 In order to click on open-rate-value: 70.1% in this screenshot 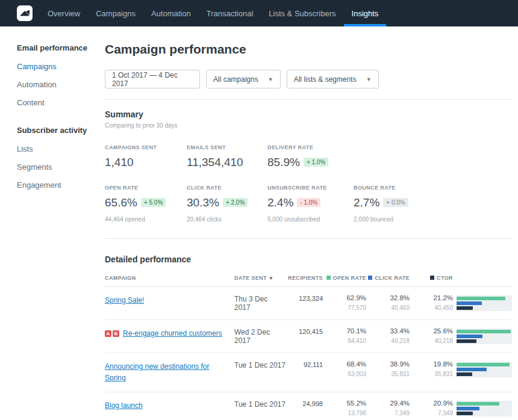, I will do `click(345, 331)`.